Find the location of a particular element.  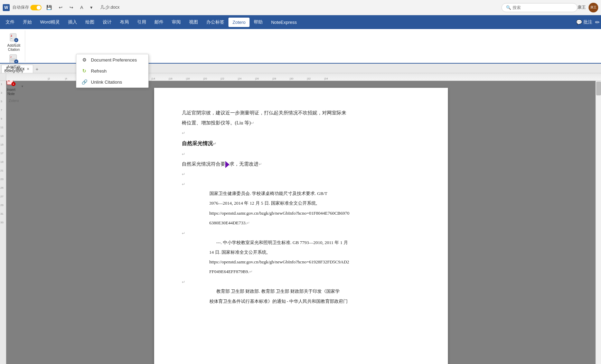

add-edit-citation-button: Z ─ + Add/EditCitation is located at coordinates (14, 42).